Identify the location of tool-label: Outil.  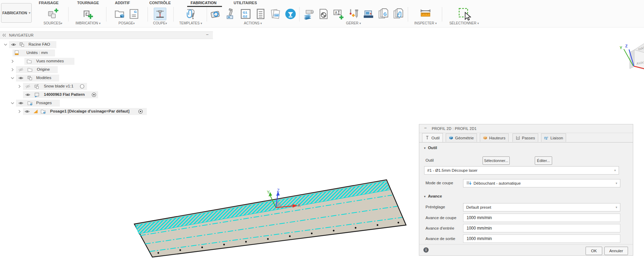
(430, 160).